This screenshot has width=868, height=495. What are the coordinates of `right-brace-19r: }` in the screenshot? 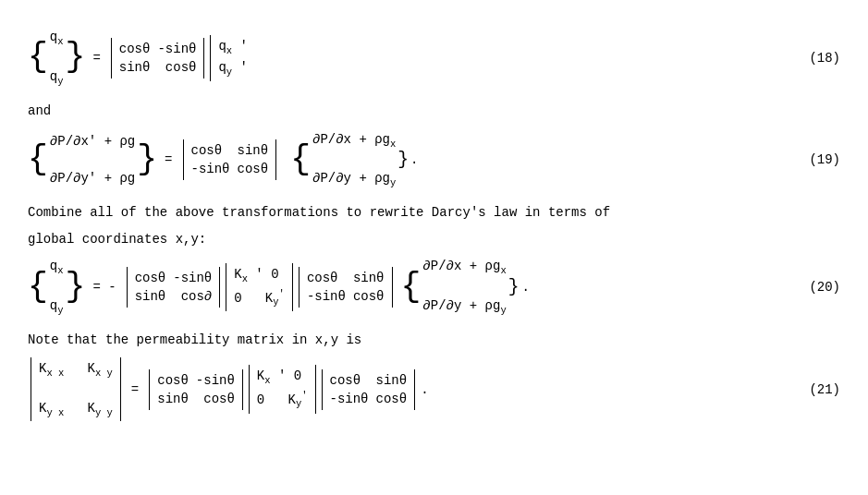 It's located at (403, 160).